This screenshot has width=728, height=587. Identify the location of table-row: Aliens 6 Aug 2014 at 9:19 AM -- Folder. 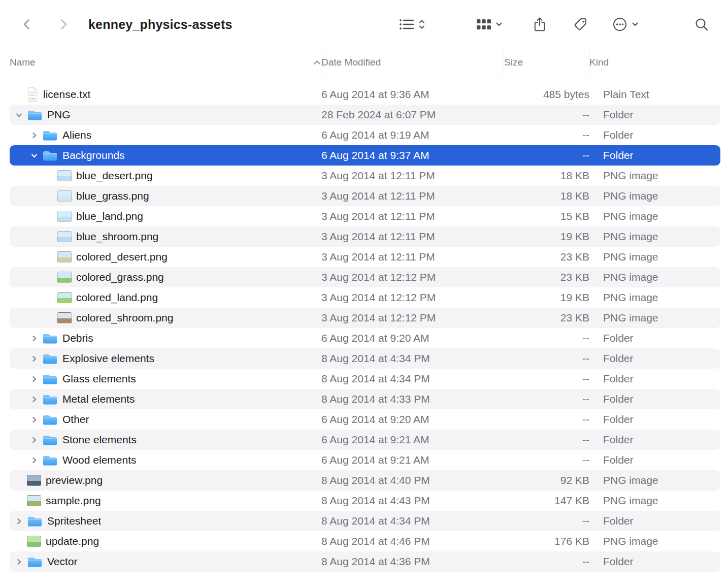
(365, 135).